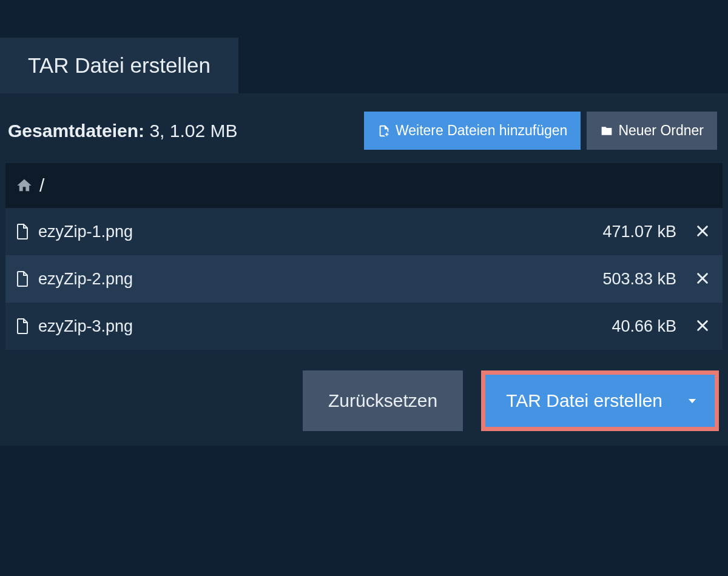  Describe the element at coordinates (320, 326) in the screenshot. I see `file-name: ezyZip-3.png` at that location.